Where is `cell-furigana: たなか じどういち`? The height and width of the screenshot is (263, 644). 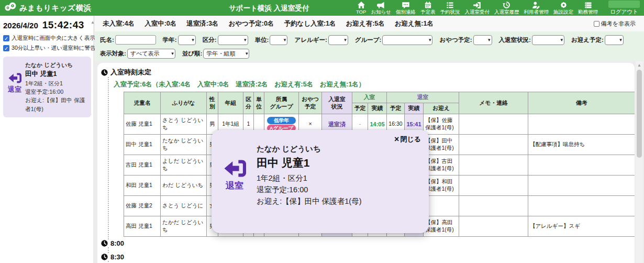
cell-furigana: たなか じどういち is located at coordinates (184, 145).